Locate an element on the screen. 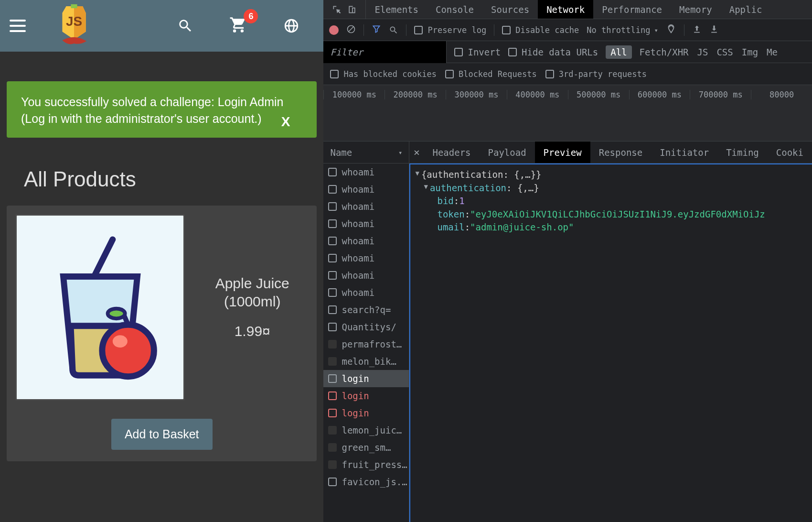  request-row: green_sm… is located at coordinates (366, 447).